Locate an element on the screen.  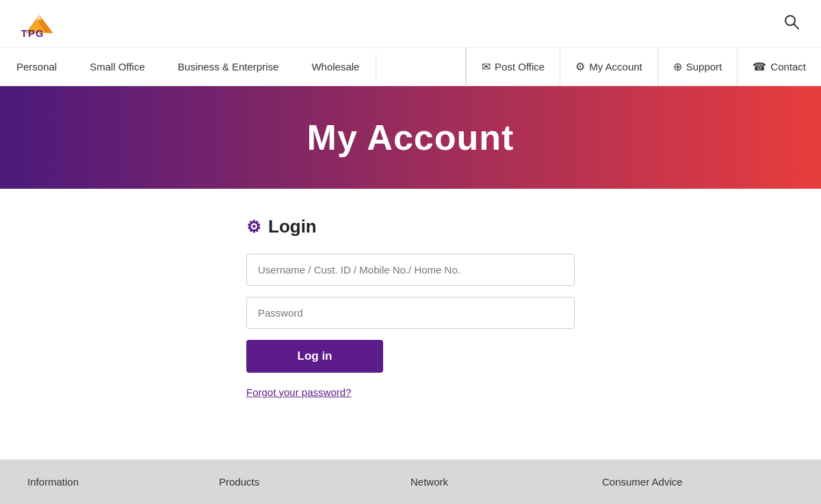
gear-icon: ⚙ is located at coordinates (254, 227).